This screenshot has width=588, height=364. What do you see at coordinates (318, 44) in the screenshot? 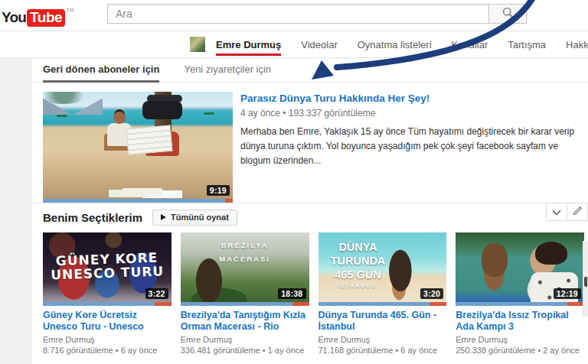
I see `tab-videos: Videolar` at bounding box center [318, 44].